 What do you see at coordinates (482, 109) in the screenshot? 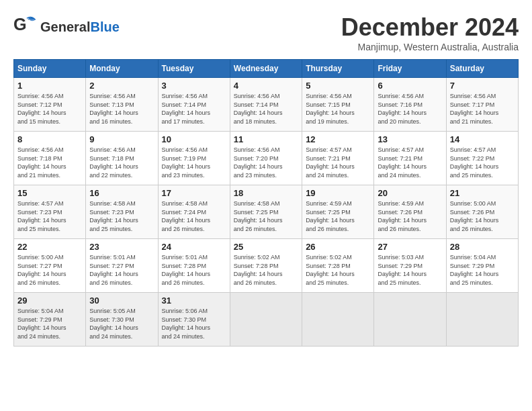
I see `day-info: Sunrise: 4:56 AM Sunset: 7:17 PM Dayligh…` at bounding box center [482, 109].